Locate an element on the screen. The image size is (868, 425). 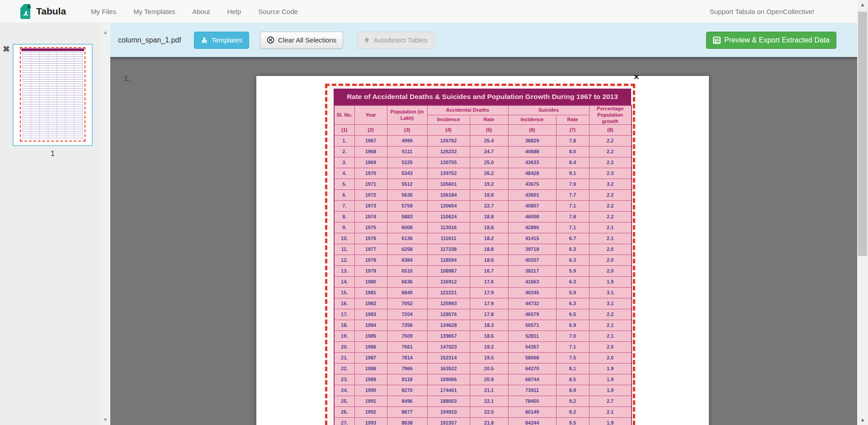
sidebar-scroll-down-icon: ▼ is located at coordinates (105, 420).